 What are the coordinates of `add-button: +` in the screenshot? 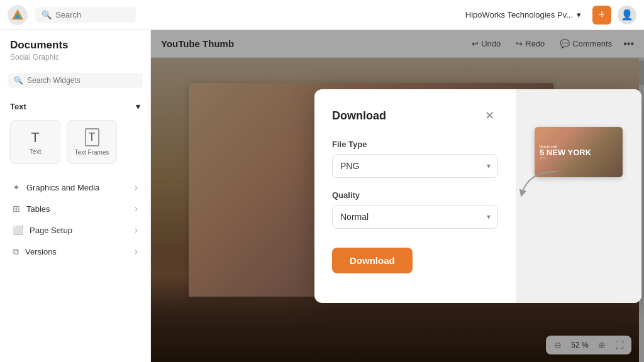 It's located at (602, 15).